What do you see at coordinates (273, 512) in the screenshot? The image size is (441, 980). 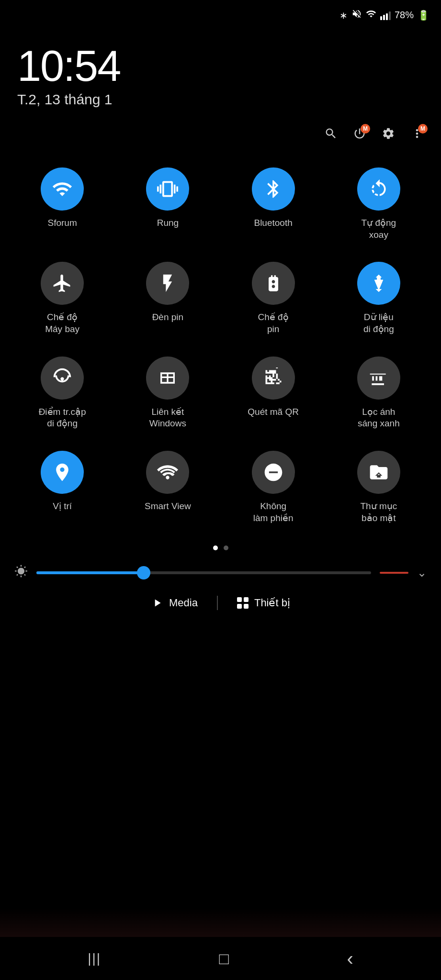 I see `dnd-label: Khônglàm phiền` at bounding box center [273, 512].